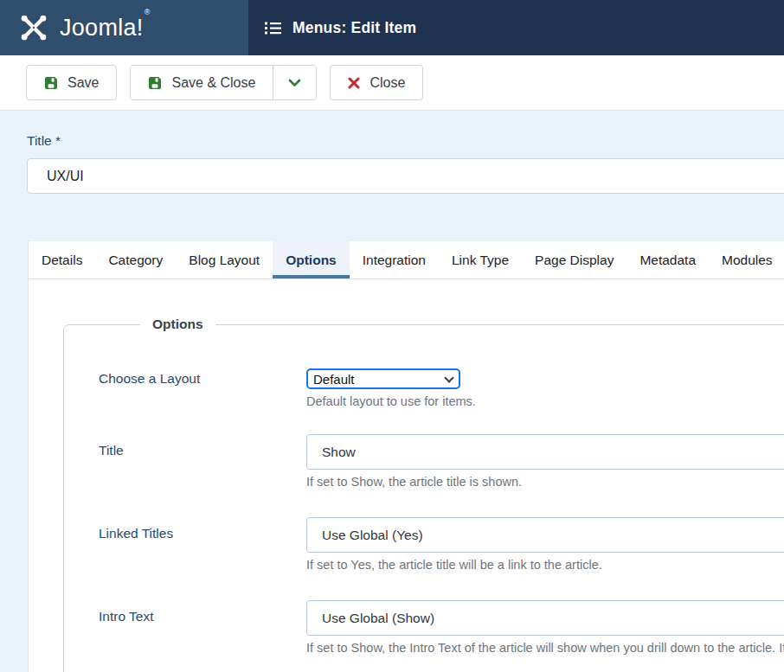 The width and height of the screenshot is (784, 672). Describe the element at coordinates (354, 83) in the screenshot. I see `close-x-icon` at that location.